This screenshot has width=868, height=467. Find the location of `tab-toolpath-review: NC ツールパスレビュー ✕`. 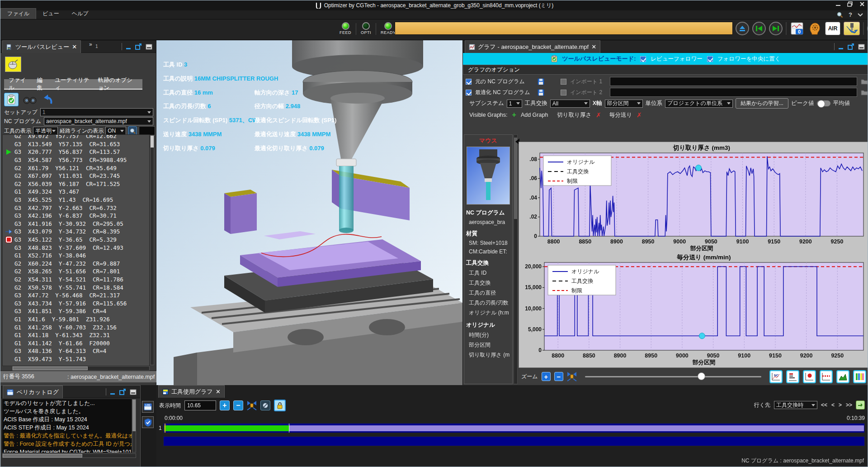

tab-toolpath-review: NC ツールパスレビュー ✕ is located at coordinates (42, 47).